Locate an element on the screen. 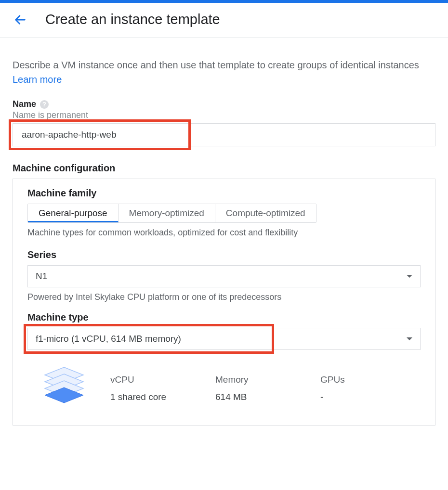 The width and height of the screenshot is (448, 490). vcpu-value: 1 shared core is located at coordinates (151, 397).